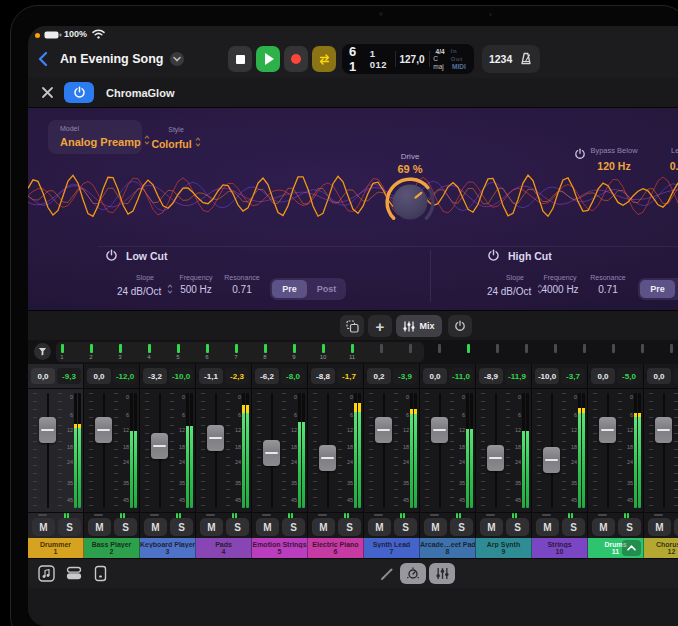 Image resolution: width=678 pixels, height=626 pixels. Describe the element at coordinates (526, 59) in the screenshot. I see `metronome-icon` at that location.